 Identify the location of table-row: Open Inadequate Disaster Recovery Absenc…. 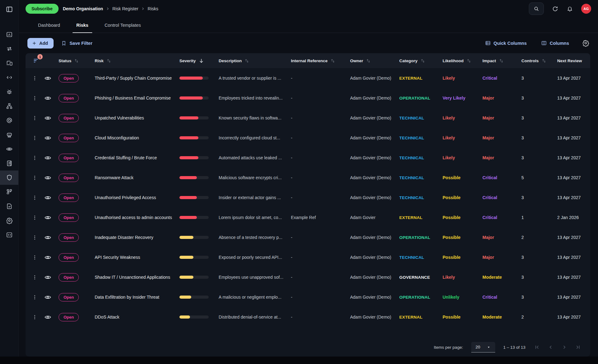
(308, 237).